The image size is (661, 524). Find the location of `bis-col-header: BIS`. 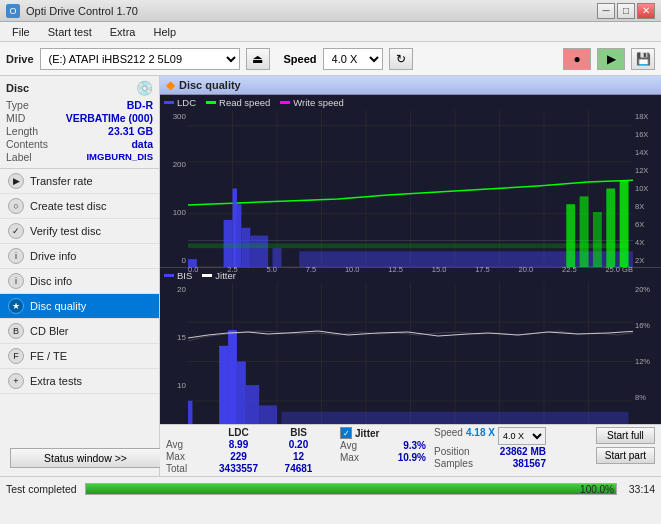

bis-col-header: BIS is located at coordinates (298, 432).